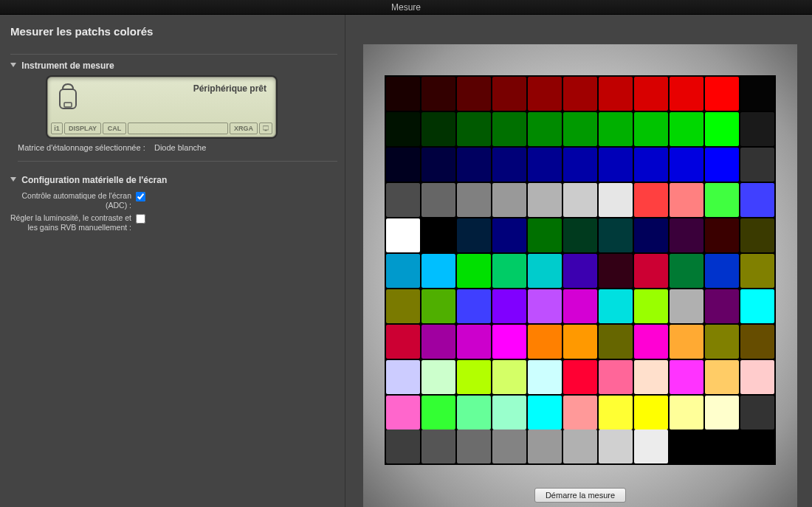 The height and width of the screenshot is (507, 812). What do you see at coordinates (174, 180) in the screenshot?
I see `section-hardware-header: Configuration matérielle de l'écran` at bounding box center [174, 180].